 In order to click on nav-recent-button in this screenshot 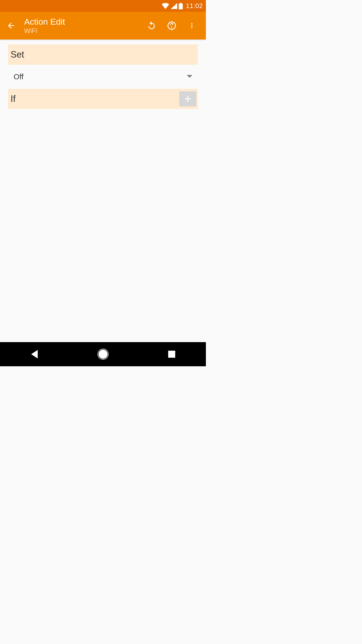, I will do `click(172, 354)`.